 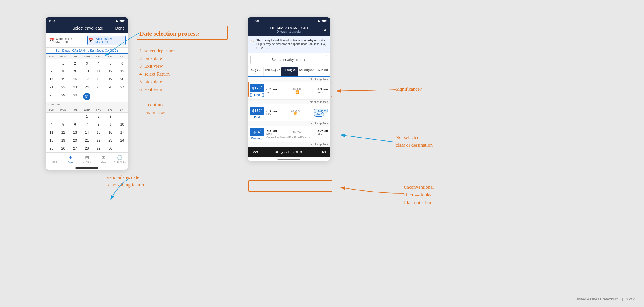 I want to click on date-tab-aug26: Aug 26 ···, so click(x=256, y=72).